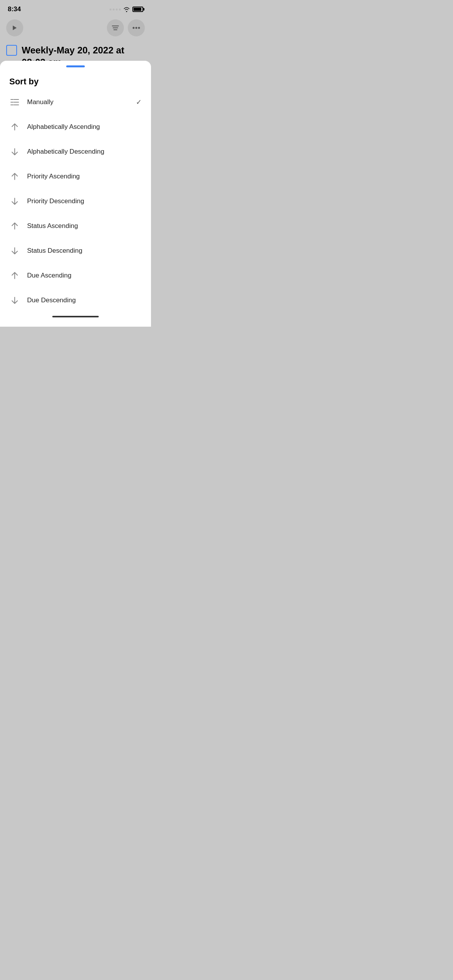 Image resolution: width=453 pixels, height=980 pixels. Describe the element at coordinates (126, 9) in the screenshot. I see `status-icons` at that location.